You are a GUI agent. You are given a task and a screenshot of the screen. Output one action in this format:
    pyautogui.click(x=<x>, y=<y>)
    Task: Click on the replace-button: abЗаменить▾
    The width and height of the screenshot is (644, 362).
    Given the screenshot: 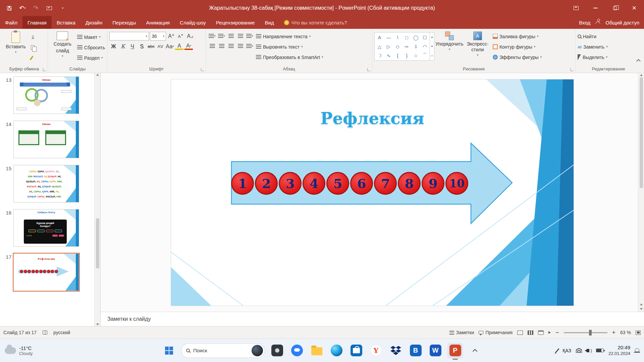 What is the action you would take?
    pyautogui.click(x=593, y=47)
    